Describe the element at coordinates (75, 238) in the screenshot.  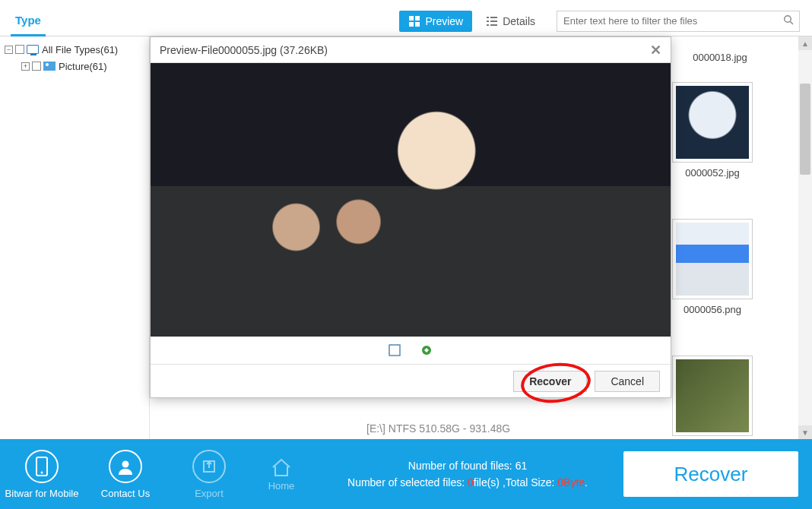
I see `sidebar-tree: − All File Types(61) + Picture(61)` at that location.